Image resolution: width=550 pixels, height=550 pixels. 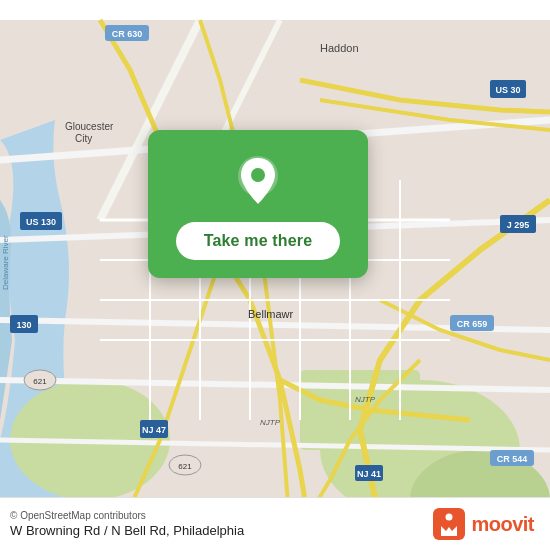 I want to click on svg-text: US 130, so click(x=41, y=222).